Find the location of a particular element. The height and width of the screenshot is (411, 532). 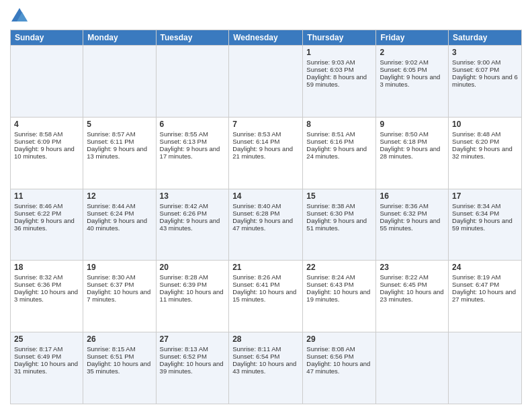

day-info: Daylight: 9 hours and 47 minutes. is located at coordinates (266, 224).